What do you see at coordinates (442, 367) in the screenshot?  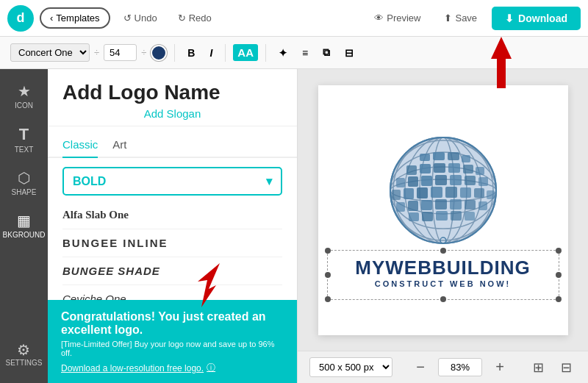 I see `canvas-bottom-bar: 500 x 500 px − 83% + ⊞ ⊟` at bounding box center [442, 367].